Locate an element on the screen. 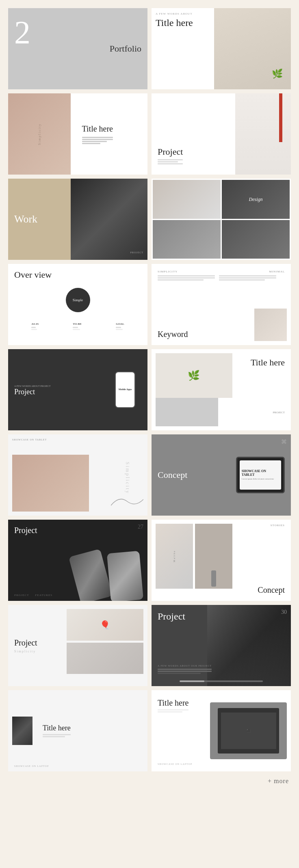  slide15-simplicity: Simplicity is located at coordinates (26, 651).